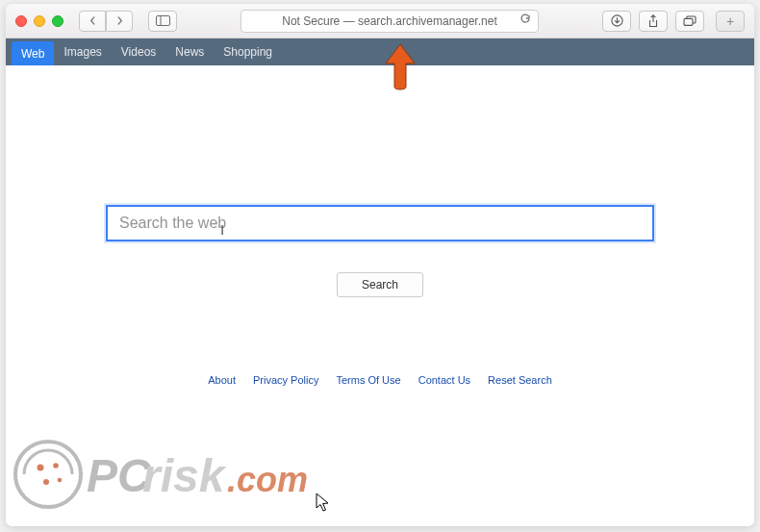 Image resolution: width=760 pixels, height=532 pixels. I want to click on tab-shopping: Shopping, so click(248, 52).